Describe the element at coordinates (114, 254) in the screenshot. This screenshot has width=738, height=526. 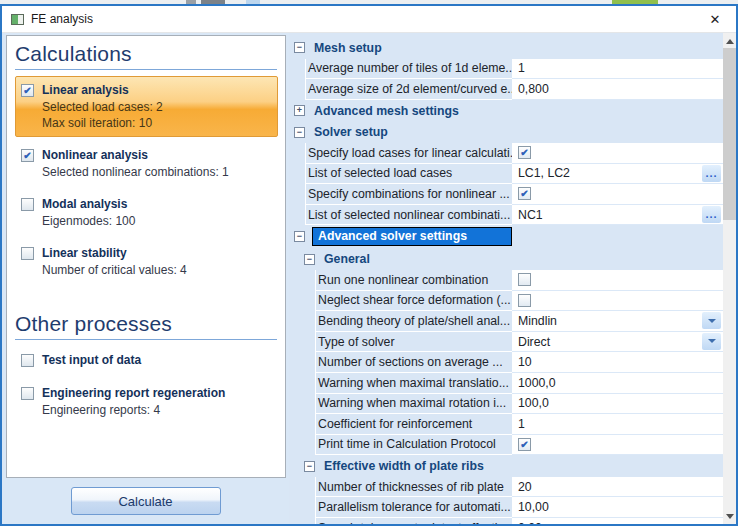
I see `item-title: Linear stability` at that location.